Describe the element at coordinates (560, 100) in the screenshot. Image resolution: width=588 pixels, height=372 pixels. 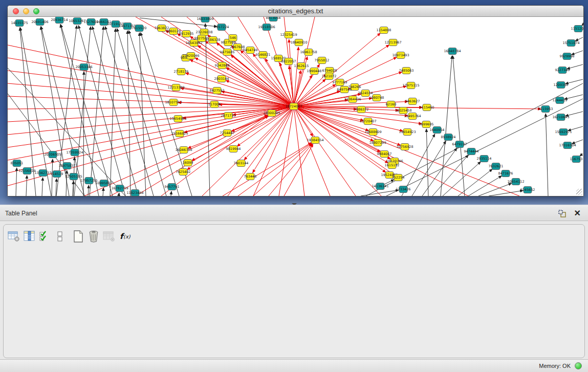
I see `graph-node: 1244419` at that location.